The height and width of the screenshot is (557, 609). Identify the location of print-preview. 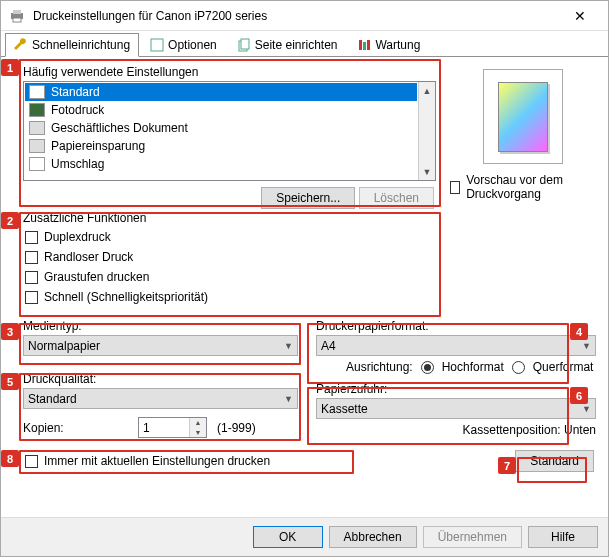
(523, 116).